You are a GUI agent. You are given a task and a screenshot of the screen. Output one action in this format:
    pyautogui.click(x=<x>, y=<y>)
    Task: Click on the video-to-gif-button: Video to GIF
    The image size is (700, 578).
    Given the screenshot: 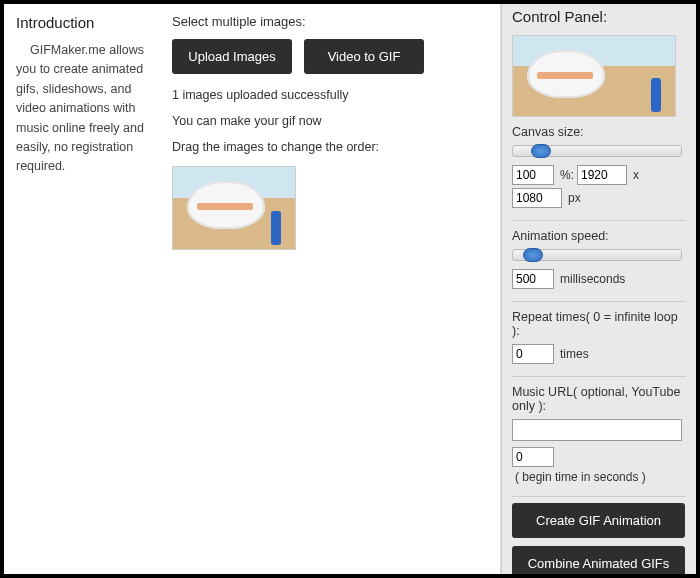 What is the action you would take?
    pyautogui.click(x=364, y=56)
    